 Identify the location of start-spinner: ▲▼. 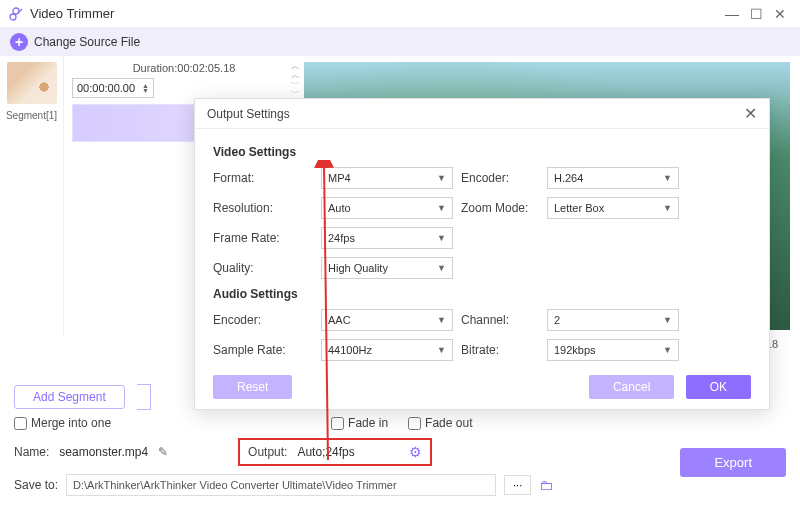
(146, 88).